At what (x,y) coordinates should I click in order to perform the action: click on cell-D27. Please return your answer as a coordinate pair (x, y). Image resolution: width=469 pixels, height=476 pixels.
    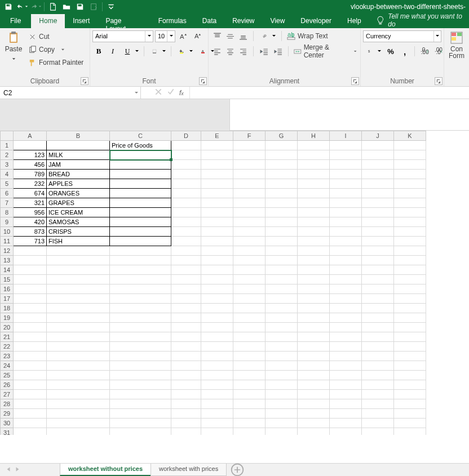
    Looking at the image, I should click on (186, 394).